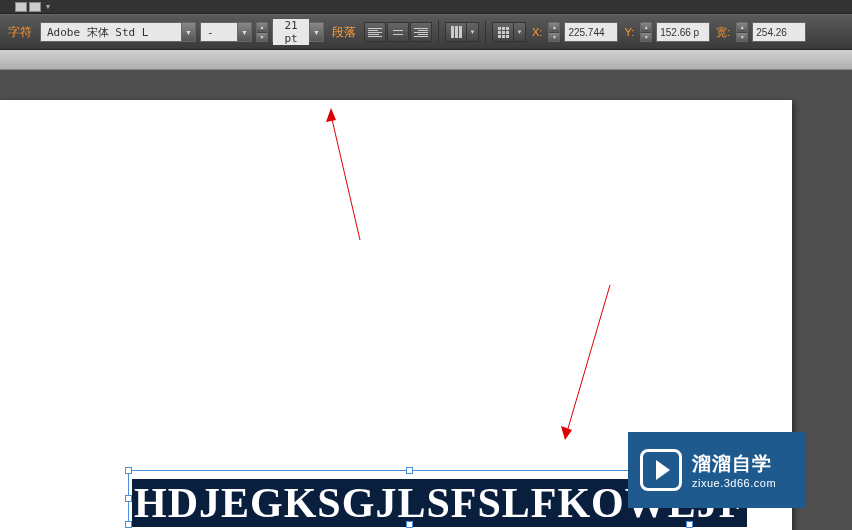  Describe the element at coordinates (398, 32) in the screenshot. I see `align-center-button` at that location.